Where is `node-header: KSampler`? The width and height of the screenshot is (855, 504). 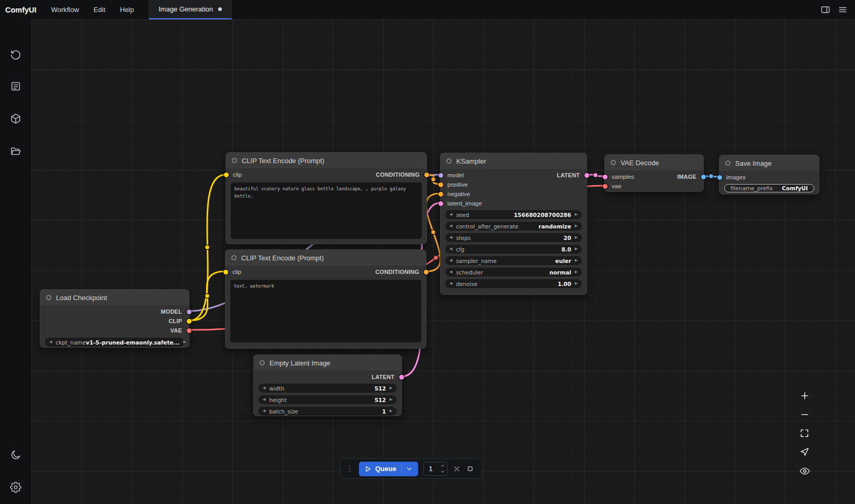
node-header: KSampler is located at coordinates (514, 161).